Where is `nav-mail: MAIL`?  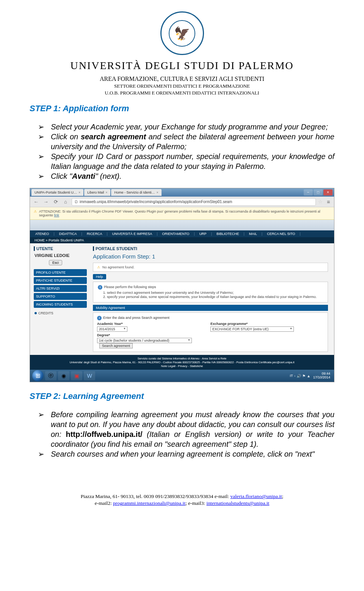 nav-mail: MAIL is located at coordinates (253, 234).